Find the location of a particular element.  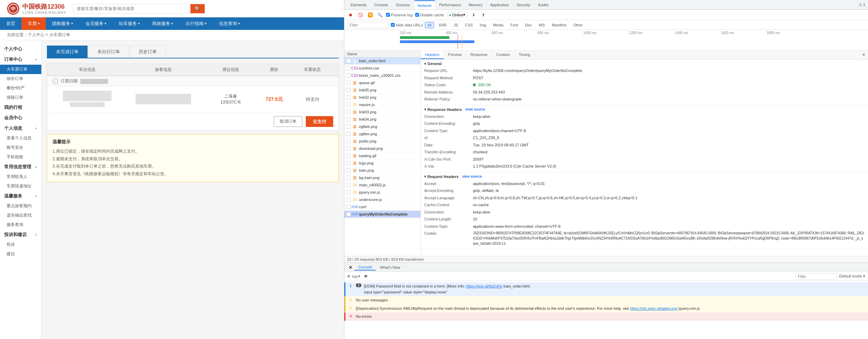

filter-type-font: Font is located at coordinates (514, 25).